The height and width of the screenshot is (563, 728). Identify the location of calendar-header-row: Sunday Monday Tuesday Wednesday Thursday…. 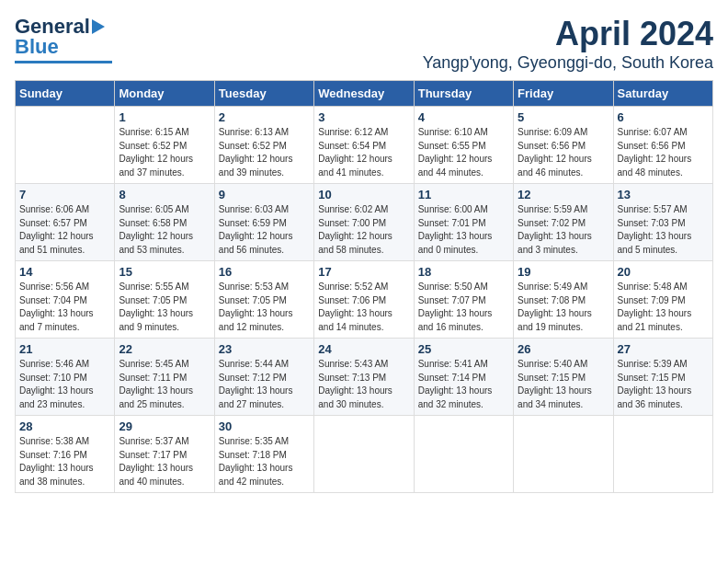
(364, 94).